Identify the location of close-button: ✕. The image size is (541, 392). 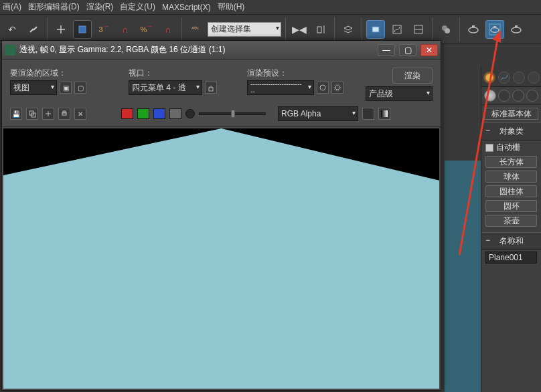
(429, 50).